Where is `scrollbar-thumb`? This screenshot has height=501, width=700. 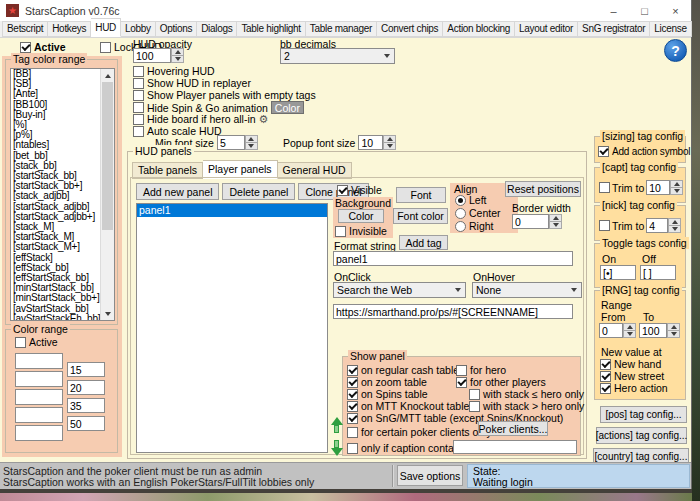
scrollbar-thumb is located at coordinates (108, 156).